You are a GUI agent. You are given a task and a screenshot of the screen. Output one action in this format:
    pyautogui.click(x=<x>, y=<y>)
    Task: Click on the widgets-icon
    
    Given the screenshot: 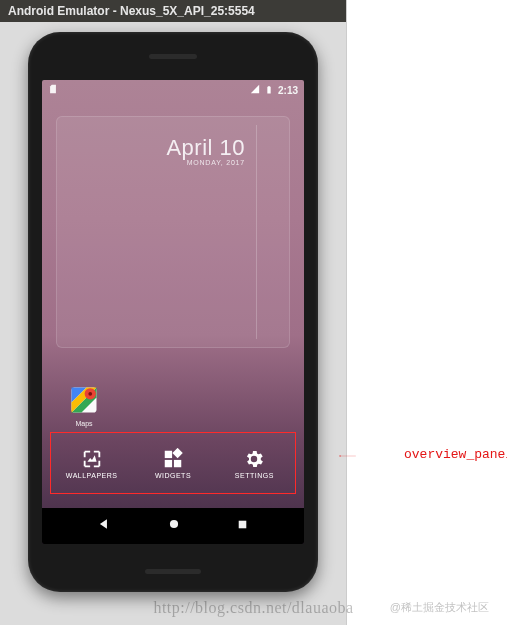 What is the action you would take?
    pyautogui.click(x=173, y=459)
    